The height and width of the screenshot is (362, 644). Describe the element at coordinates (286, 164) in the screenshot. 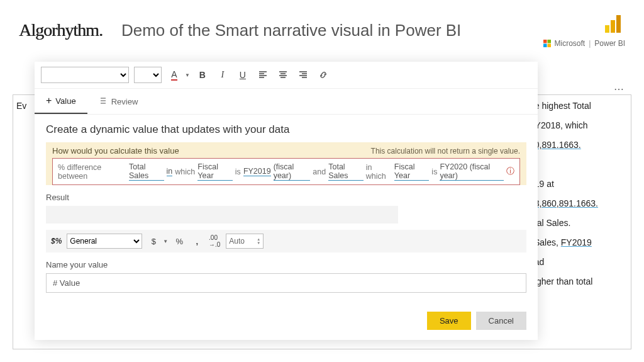

I see `query-area: How would you calculate this value This …` at that location.